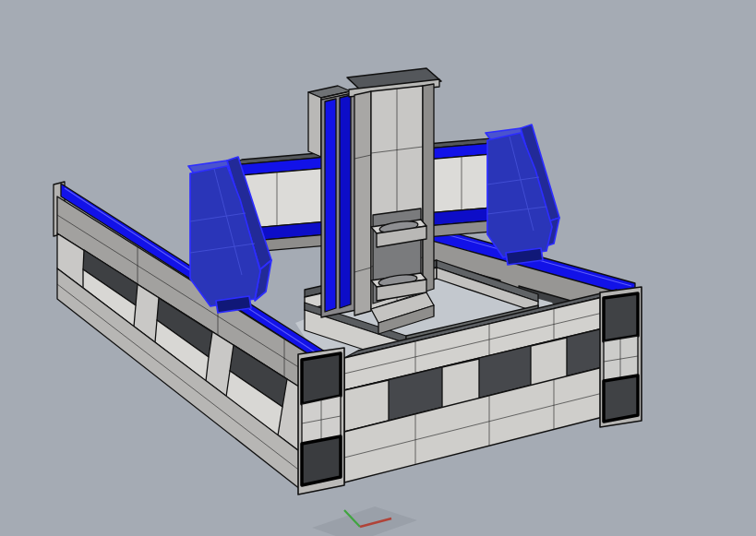 The height and width of the screenshot is (536, 756). What do you see at coordinates (428, 188) in the screenshot?
I see `column-right-sliver` at bounding box center [428, 188].